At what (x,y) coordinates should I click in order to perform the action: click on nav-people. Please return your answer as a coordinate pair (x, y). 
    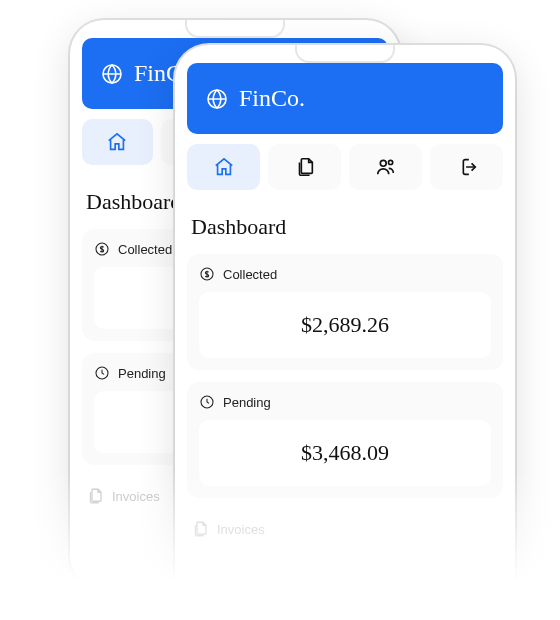
    Looking at the image, I should click on (386, 167).